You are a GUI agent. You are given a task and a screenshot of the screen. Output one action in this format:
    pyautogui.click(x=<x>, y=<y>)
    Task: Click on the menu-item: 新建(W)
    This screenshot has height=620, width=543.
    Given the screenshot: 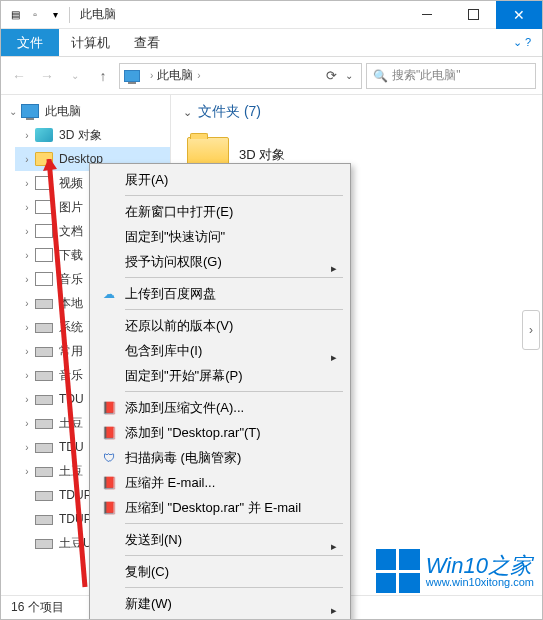 What is the action you would take?
    pyautogui.click(x=220, y=604)
    